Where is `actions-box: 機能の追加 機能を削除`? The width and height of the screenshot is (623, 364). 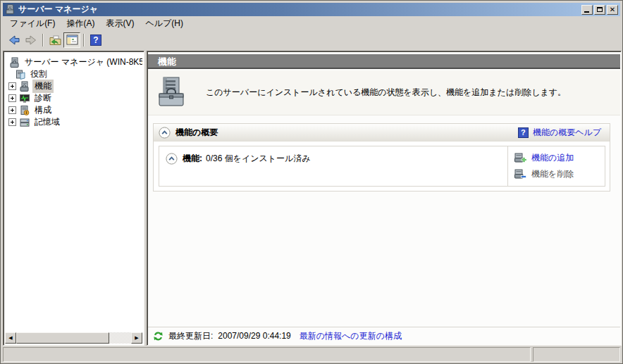 actions-box: 機能の追加 機能を削除 is located at coordinates (556, 166).